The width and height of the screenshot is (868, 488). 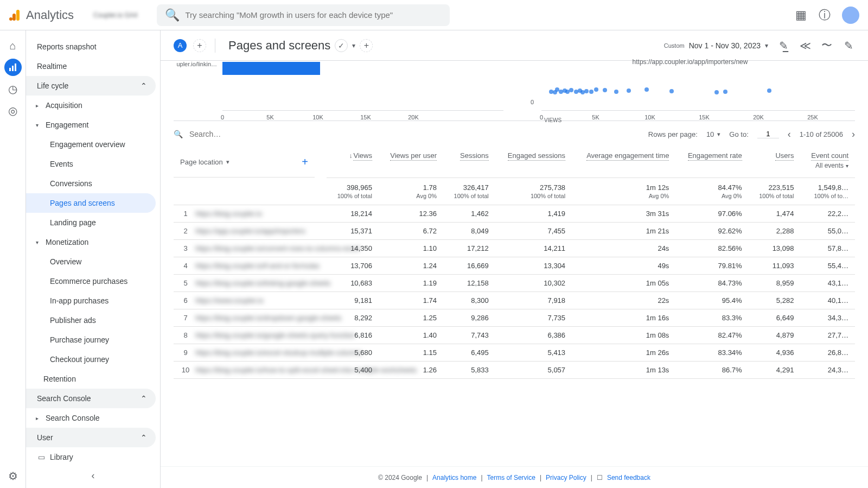 What do you see at coordinates (768, 134) in the screenshot?
I see `goto-input` at bounding box center [768, 134].